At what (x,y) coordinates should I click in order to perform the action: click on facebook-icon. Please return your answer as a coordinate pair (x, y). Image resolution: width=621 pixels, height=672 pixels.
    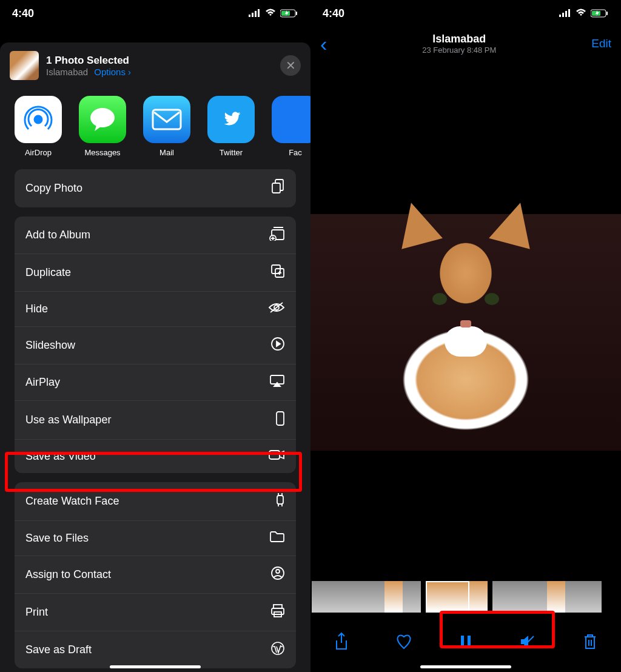
    Looking at the image, I should click on (291, 119).